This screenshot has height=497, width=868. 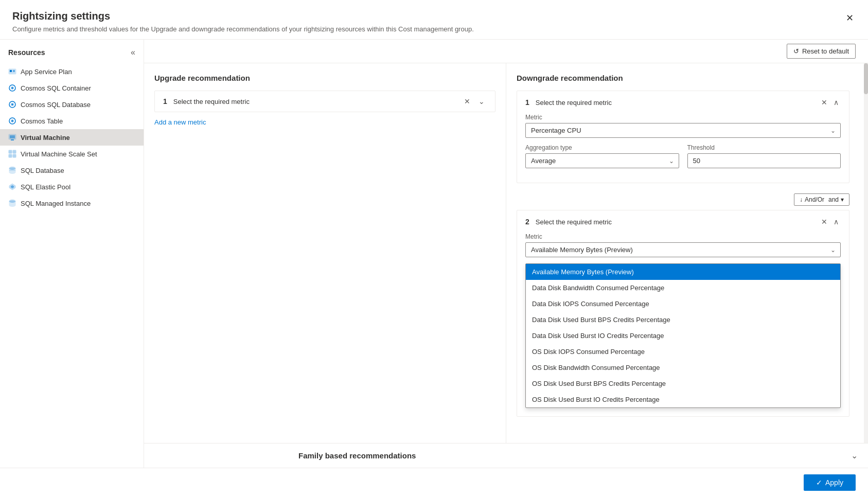 I want to click on upgrade-metric-placeholder: Select the required metric, so click(x=315, y=102).